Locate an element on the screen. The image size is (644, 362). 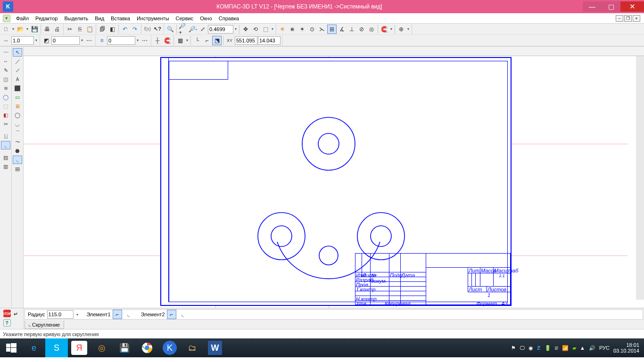
tool-fill-icon: ⬛ is located at coordinates (17, 88).